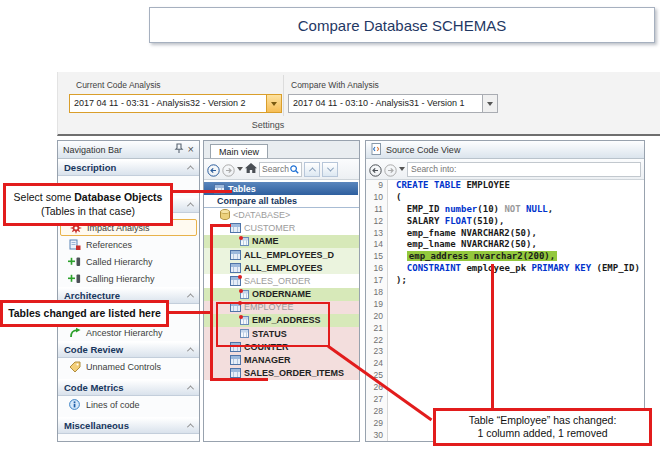  Describe the element at coordinates (377, 305) in the screenshot. I see `line-number: 19` at that location.